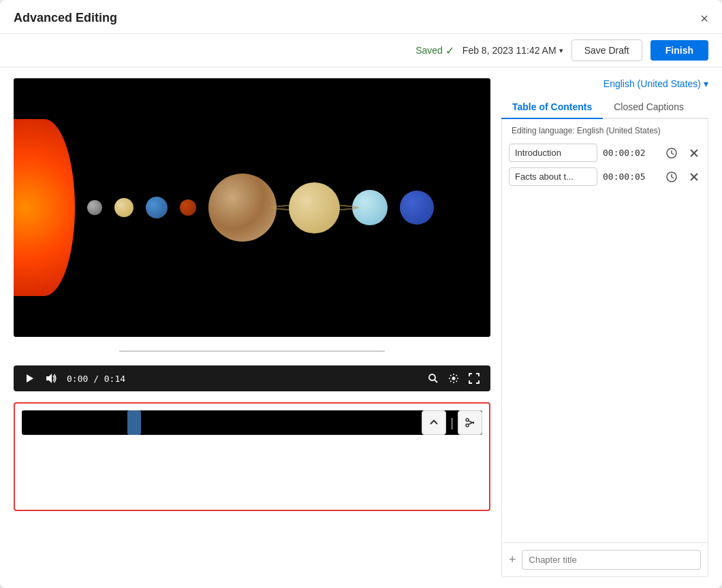 This screenshot has width=722, height=588. I want to click on toc-item: 00:00:02, so click(605, 152).